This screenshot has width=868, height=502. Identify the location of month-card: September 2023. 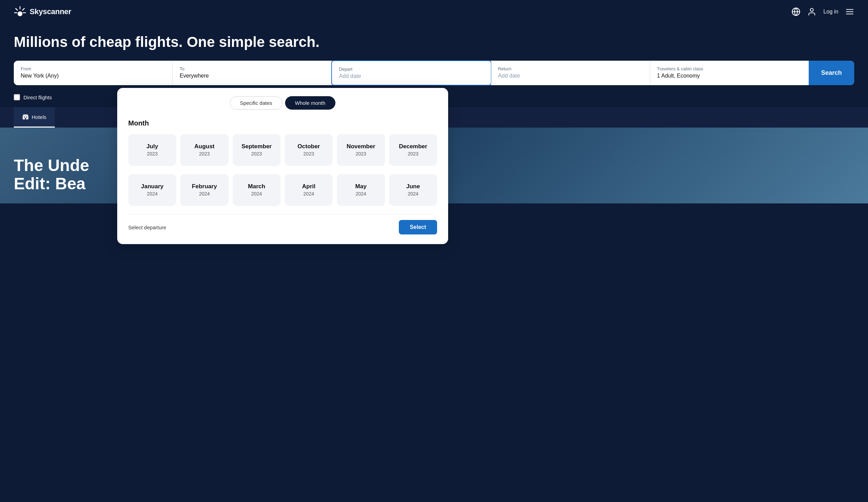
(256, 150).